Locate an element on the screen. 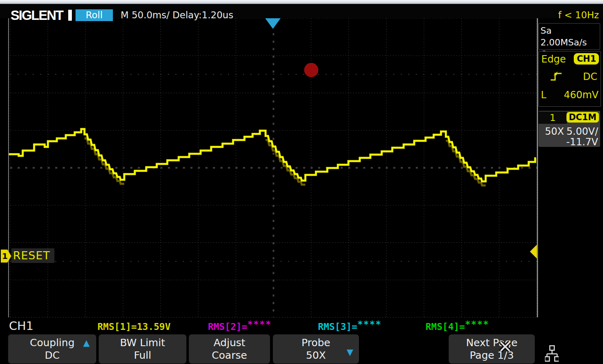 The image size is (603, 364). rising-edge-icon is located at coordinates (556, 77).